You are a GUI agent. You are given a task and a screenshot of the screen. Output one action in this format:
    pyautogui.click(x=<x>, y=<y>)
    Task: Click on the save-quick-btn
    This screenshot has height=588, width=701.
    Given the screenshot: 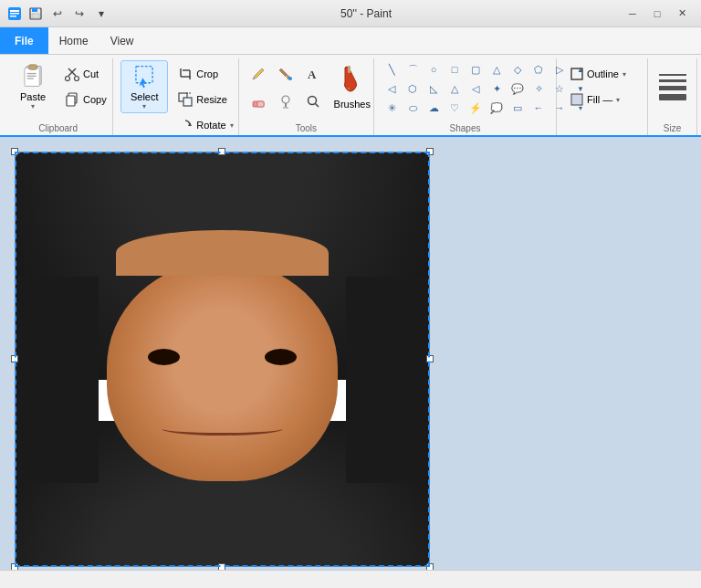 What is the action you would take?
    pyautogui.click(x=36, y=14)
    